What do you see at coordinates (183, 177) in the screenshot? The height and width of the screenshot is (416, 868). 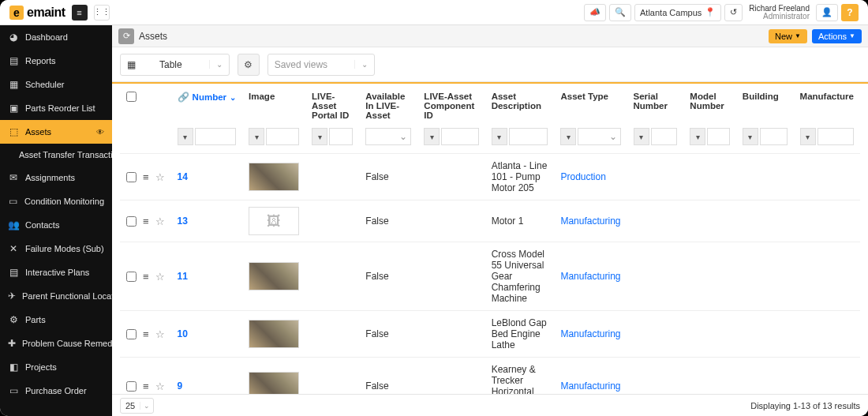 I see `asset-number-link: 14` at bounding box center [183, 177].